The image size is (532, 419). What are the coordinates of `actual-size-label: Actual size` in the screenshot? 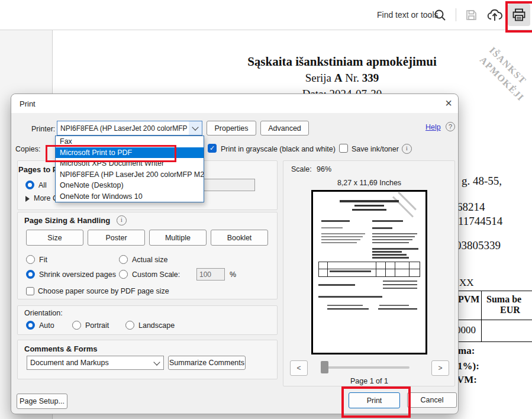 It's located at (150, 260).